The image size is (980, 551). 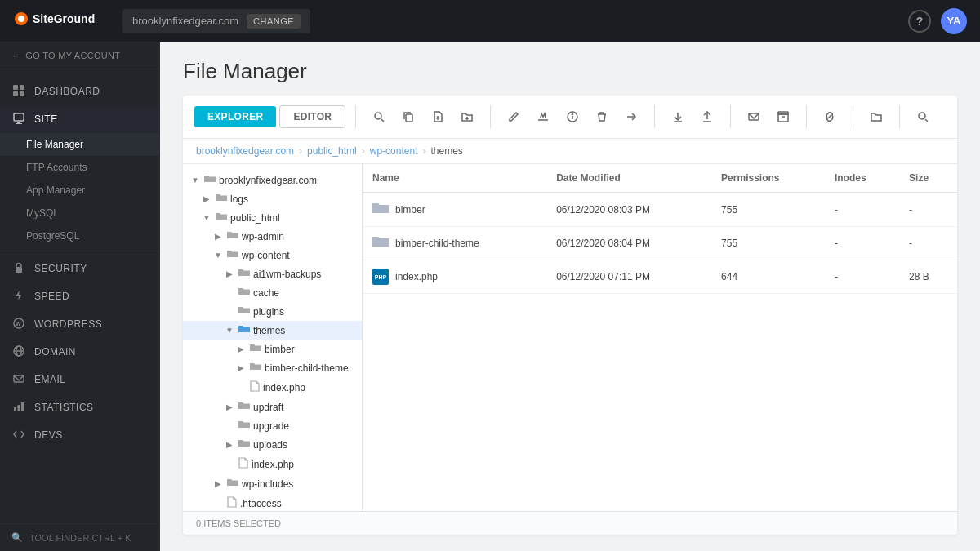 I want to click on sidebar-item-file-manager: File Manager, so click(x=80, y=144).